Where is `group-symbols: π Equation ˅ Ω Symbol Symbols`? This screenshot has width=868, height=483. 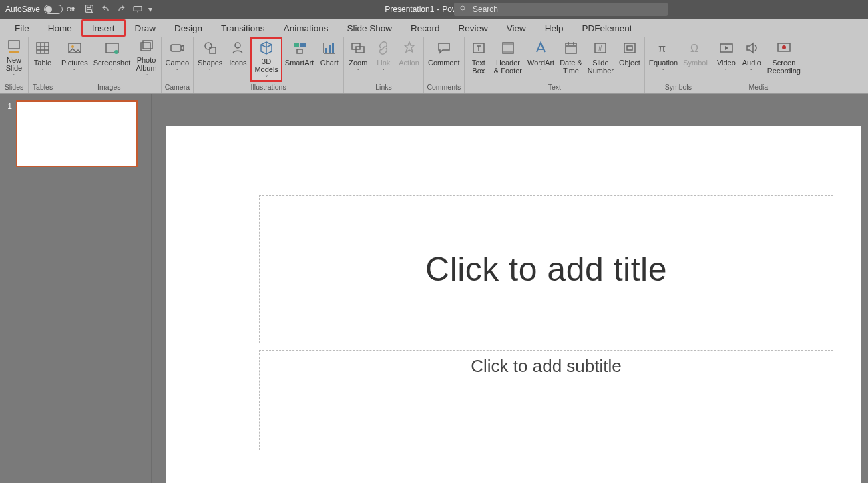
group-symbols: π Equation ˅ Ω Symbol Symbols is located at coordinates (678, 65).